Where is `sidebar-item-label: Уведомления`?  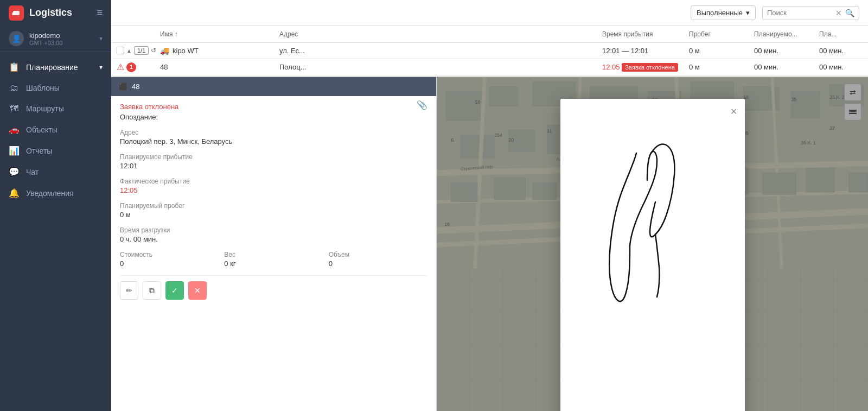
sidebar-item-label: Уведомления is located at coordinates (50, 193).